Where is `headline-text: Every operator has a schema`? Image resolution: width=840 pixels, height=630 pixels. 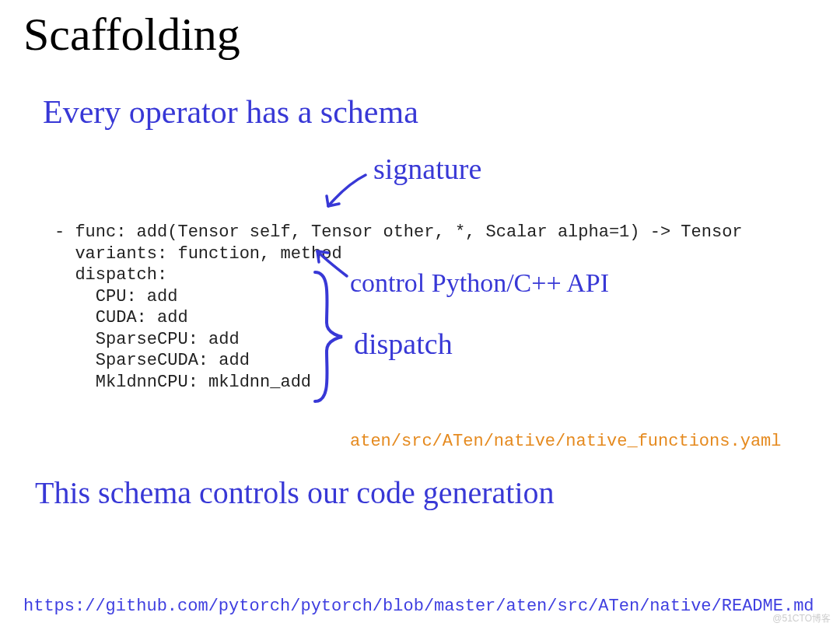 headline-text: Every operator has a schema is located at coordinates (230, 112).